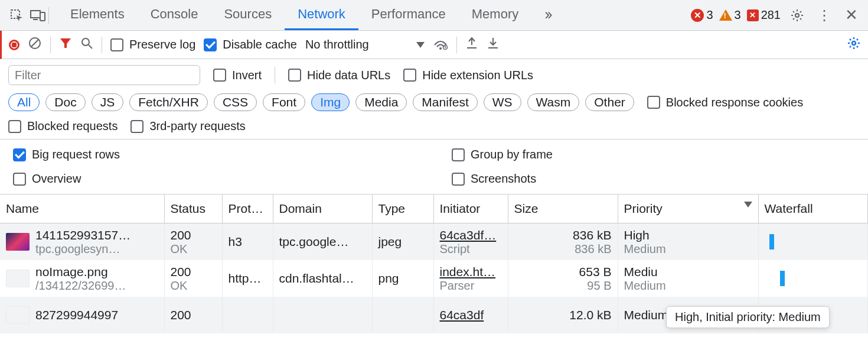 This screenshot has width=868, height=363. I want to click on group-frame-label: Group by frame, so click(511, 155).